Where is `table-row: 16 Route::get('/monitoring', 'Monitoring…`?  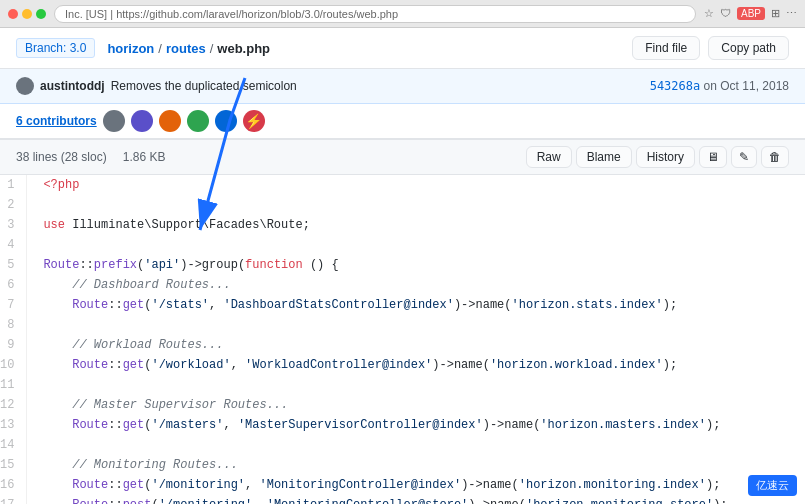 table-row: 16 Route::get('/monitoring', 'Monitoring… is located at coordinates (402, 485).